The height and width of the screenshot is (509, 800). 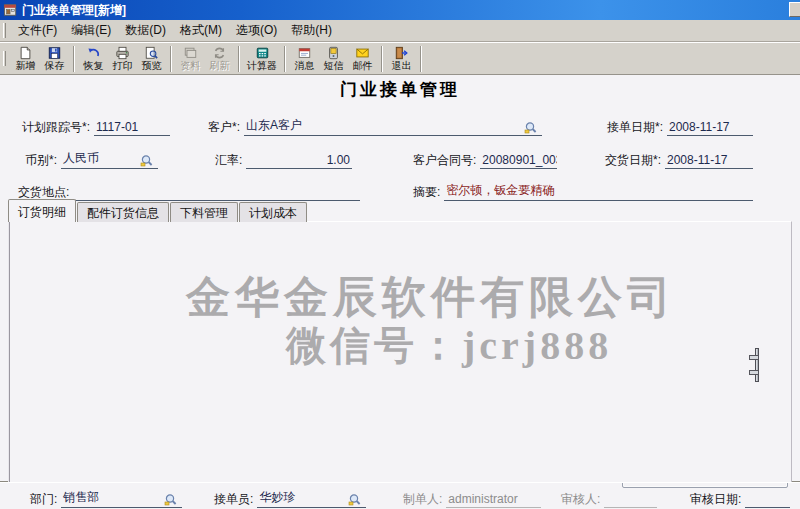 What do you see at coordinates (304, 53) in the screenshot?
I see `message-icon` at bounding box center [304, 53].